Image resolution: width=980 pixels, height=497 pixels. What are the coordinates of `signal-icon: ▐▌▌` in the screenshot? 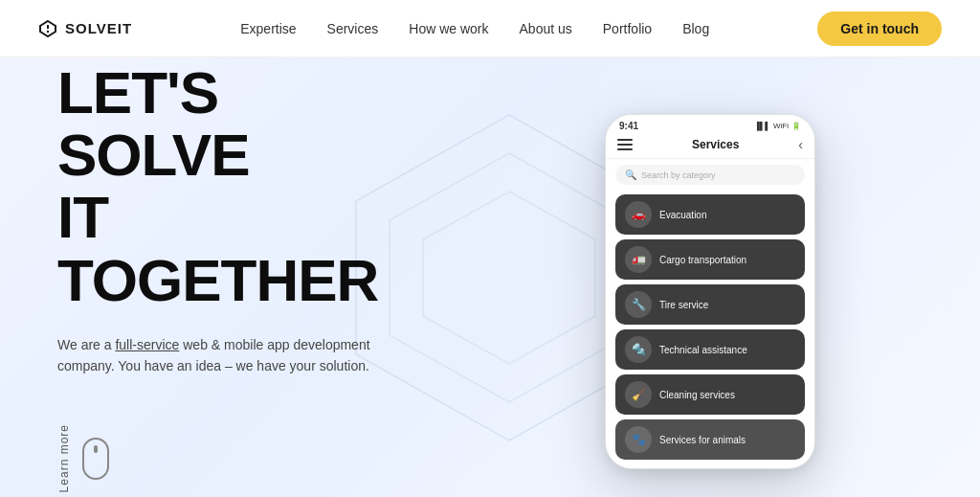 It's located at (762, 126).